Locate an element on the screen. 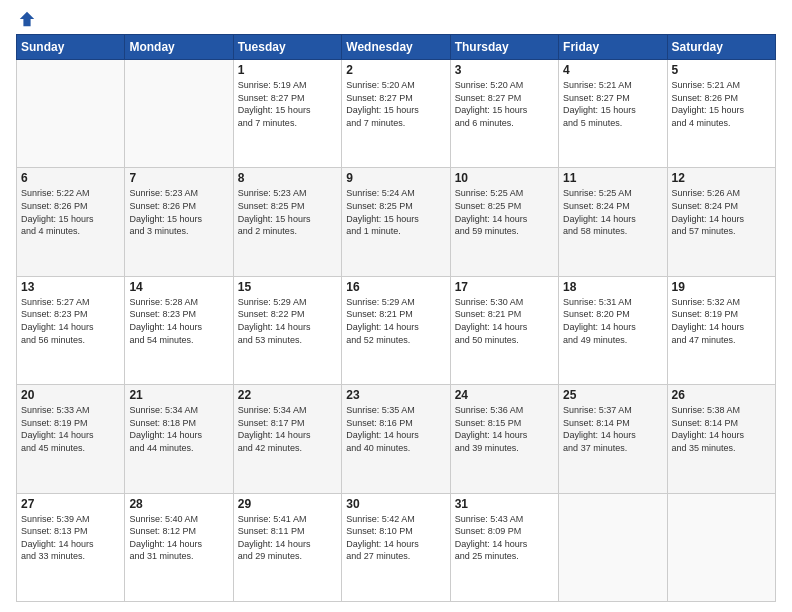 The width and height of the screenshot is (792, 612). day-number: 3 is located at coordinates (504, 70).